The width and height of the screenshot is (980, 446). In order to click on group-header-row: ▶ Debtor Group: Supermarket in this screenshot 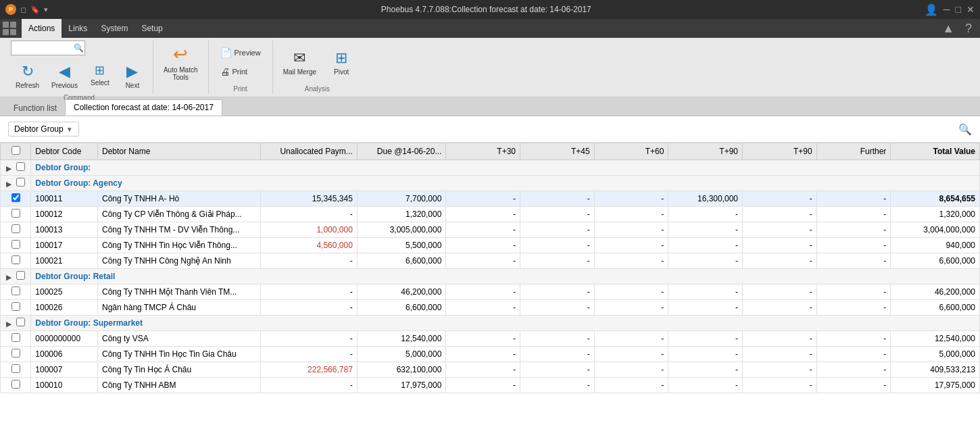, I will do `click(491, 323)`.